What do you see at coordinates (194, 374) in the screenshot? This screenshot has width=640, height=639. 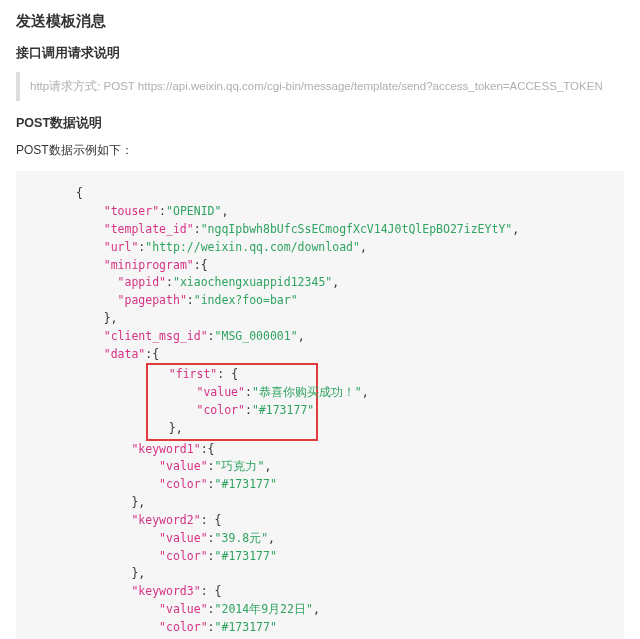 I see `json-first-key: first` at bounding box center [194, 374].